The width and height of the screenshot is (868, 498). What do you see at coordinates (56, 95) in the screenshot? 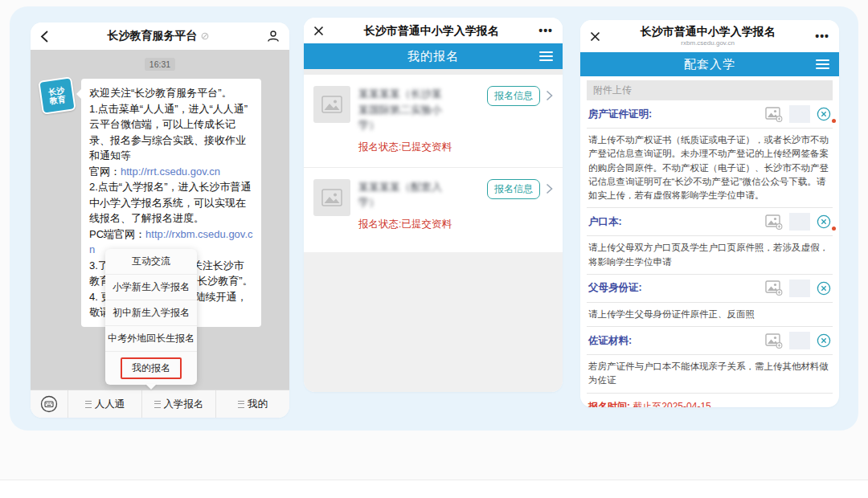
I see `official-account-avatar: 长沙 教育` at bounding box center [56, 95].